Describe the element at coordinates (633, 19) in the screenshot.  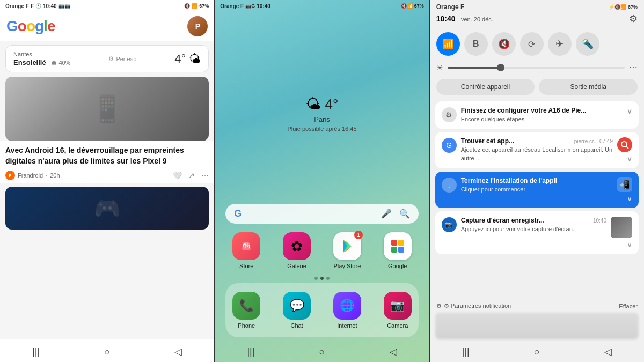
I see `settings-gear-icon: ⚙` at that location.